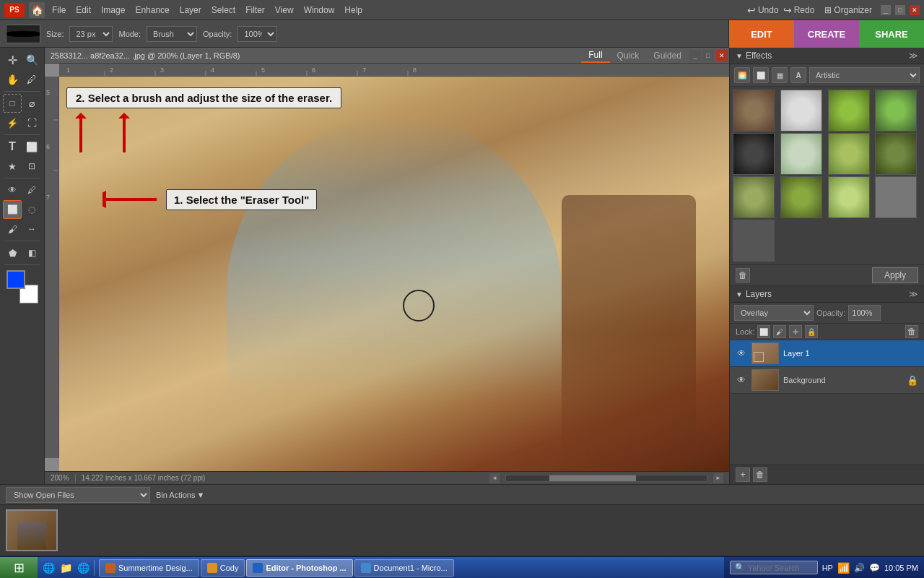 The image size is (924, 578). Describe the element at coordinates (595, 56) in the screenshot. I see `view-full-btn: Full` at that location.